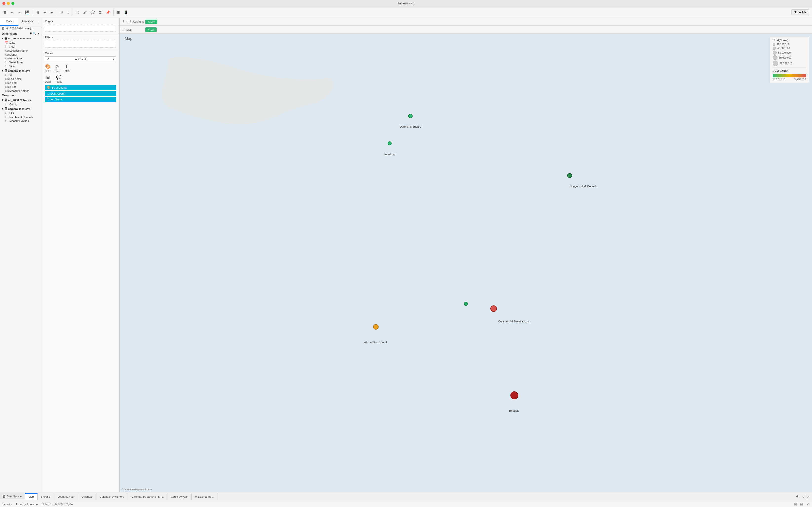  What do you see at coordinates (57, 71) in the screenshot?
I see `size-label: Size` at bounding box center [57, 71].